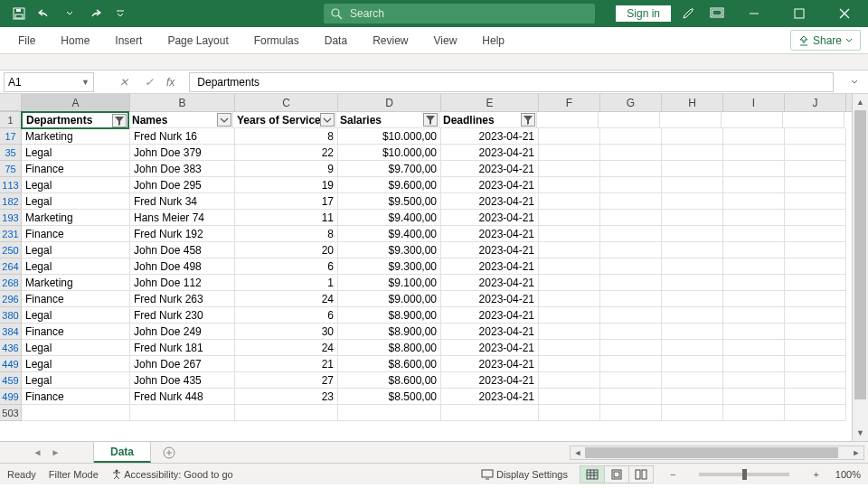  I want to click on zoom-out-button: −, so click(673, 474).